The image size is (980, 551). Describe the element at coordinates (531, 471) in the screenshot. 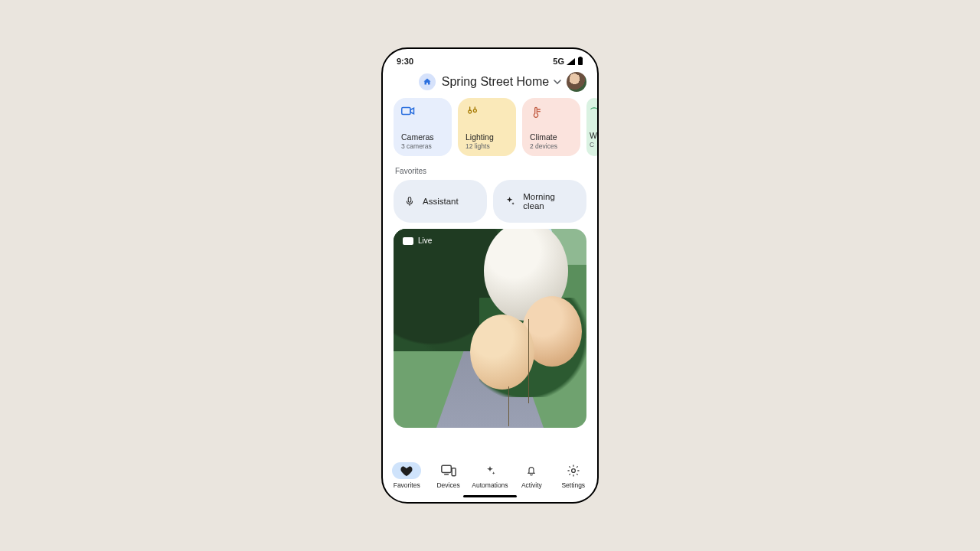

I see `bell-icon` at that location.